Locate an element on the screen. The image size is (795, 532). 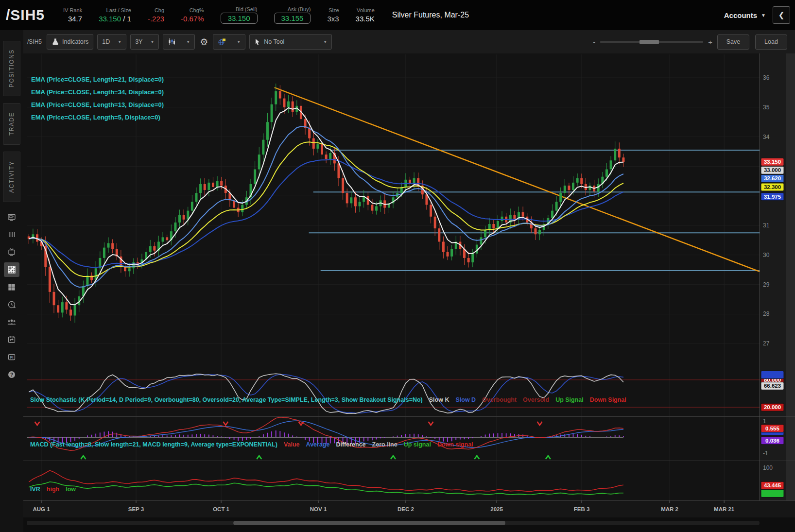
svg-text: 33.000 is located at coordinates (773, 170).